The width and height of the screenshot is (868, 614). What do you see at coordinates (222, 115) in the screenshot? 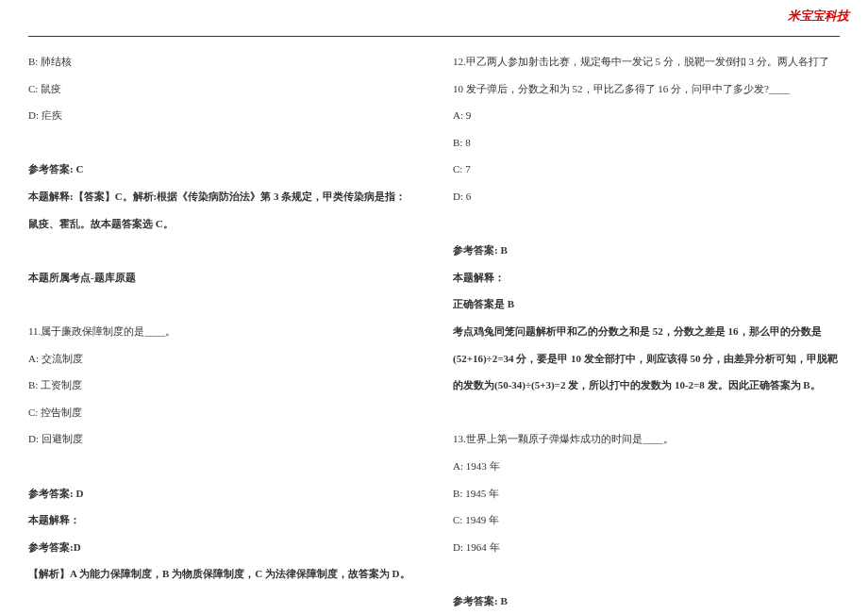
I see `q10-option-d: D: 疟疾` at bounding box center [222, 115].